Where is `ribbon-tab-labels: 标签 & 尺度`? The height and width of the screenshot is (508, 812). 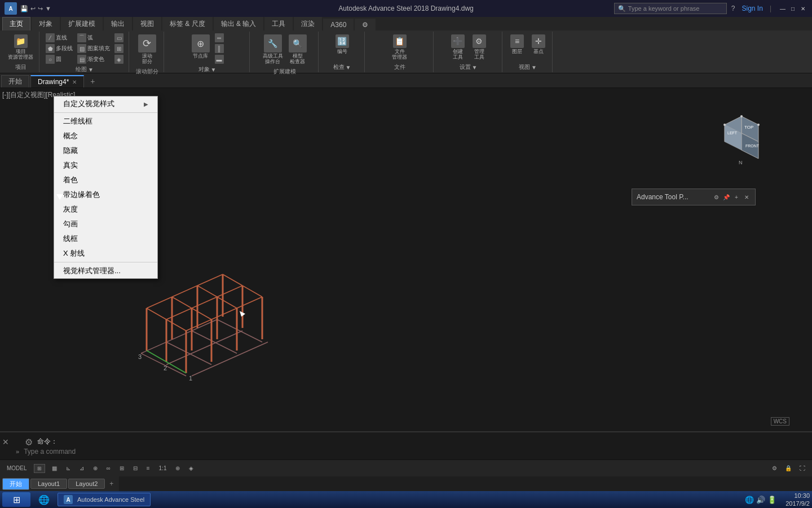 ribbon-tab-labels: 标签 & 尺度 is located at coordinates (187, 24).